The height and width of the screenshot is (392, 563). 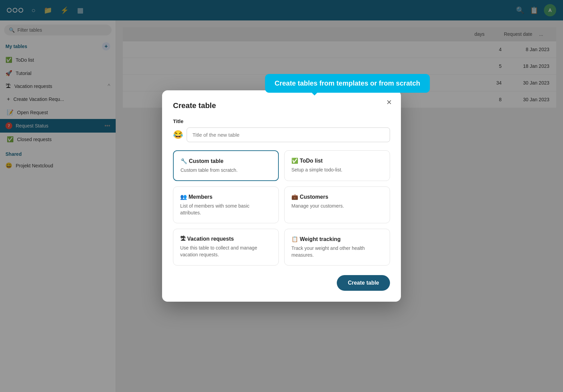 I want to click on template-members-desc: List of members with some basic attribut…, so click(x=226, y=209).